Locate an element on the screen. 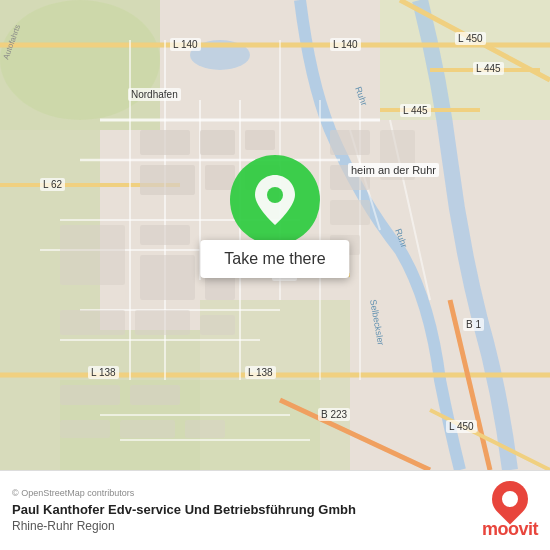  road-label-l450-top: L 450 is located at coordinates (470, 38).